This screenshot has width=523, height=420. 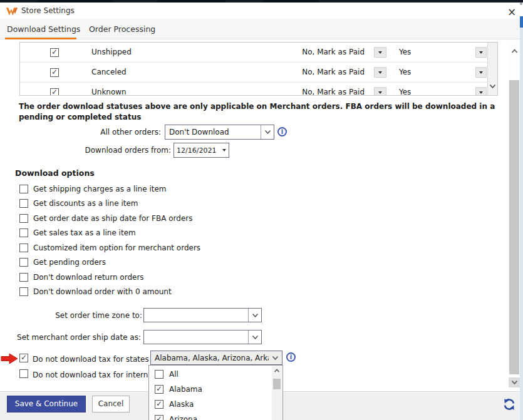 What do you see at coordinates (89, 277) in the screenshot?
I see `option-label: Don't download return orders` at bounding box center [89, 277].